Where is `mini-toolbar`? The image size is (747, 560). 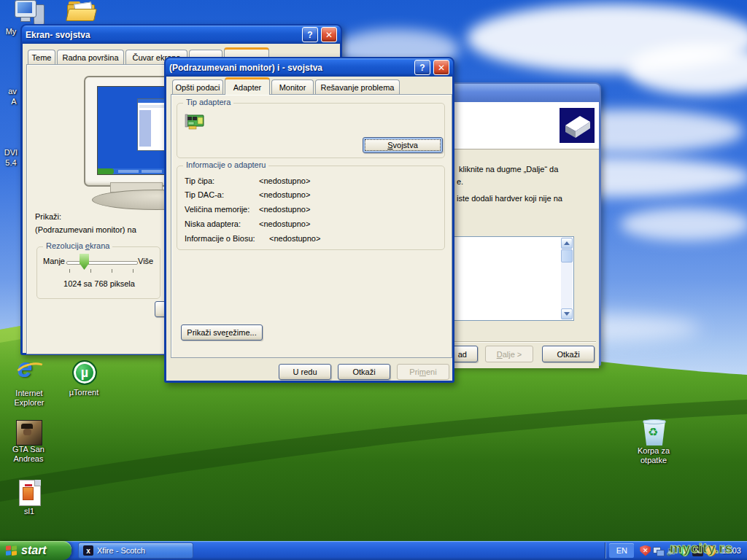
mini-toolbar is located at coordinates (153, 106).